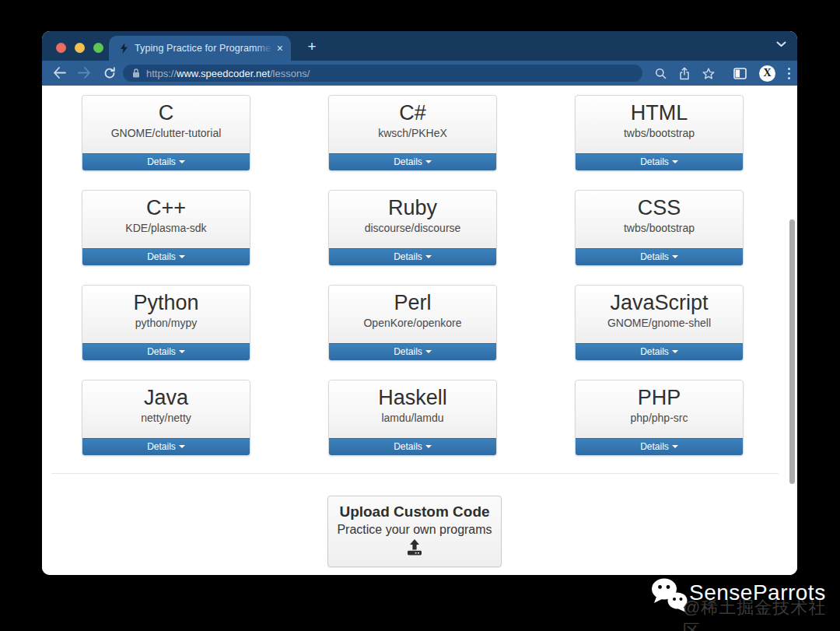  What do you see at coordinates (660, 323) in the screenshot?
I see `lesson-repo: GNOME/gnome-shell` at bounding box center [660, 323].